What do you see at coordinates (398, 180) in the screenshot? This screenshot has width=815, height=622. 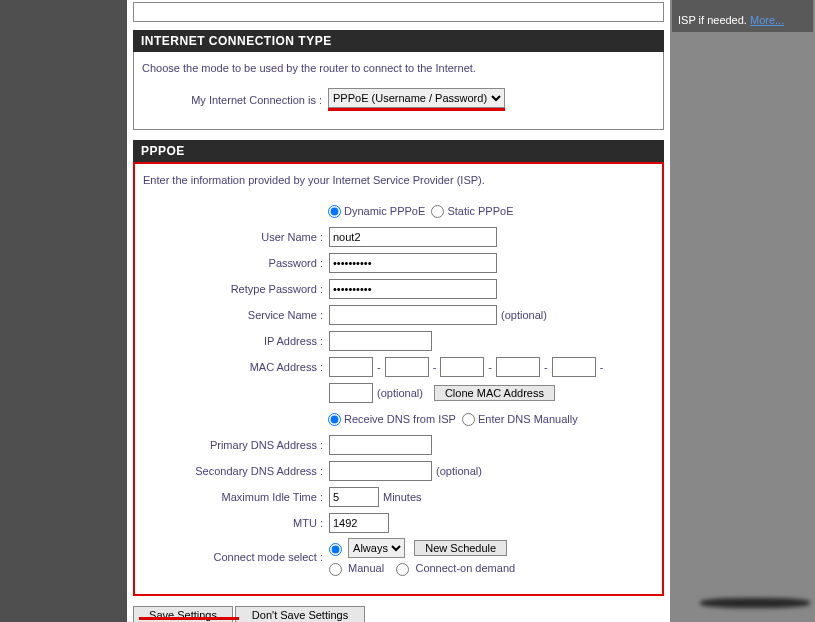 I see `pppoe-description: Enter the information provided by your I…` at bounding box center [398, 180].